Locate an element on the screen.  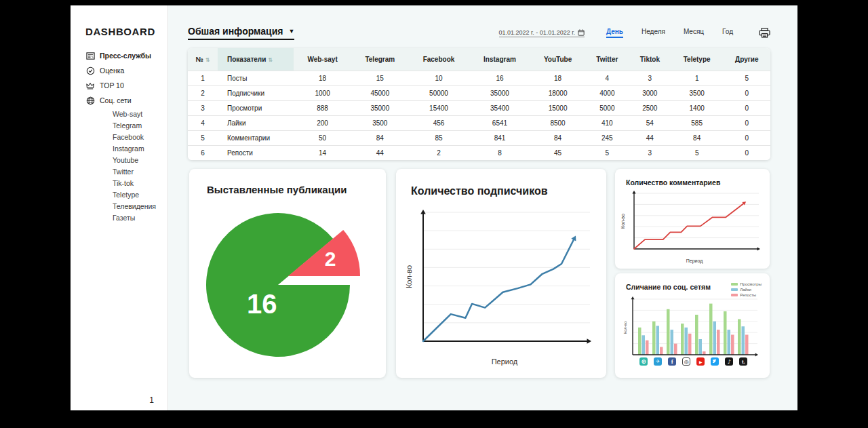
table-row: 5Комментарии5084858418424544840 is located at coordinates (479, 138).